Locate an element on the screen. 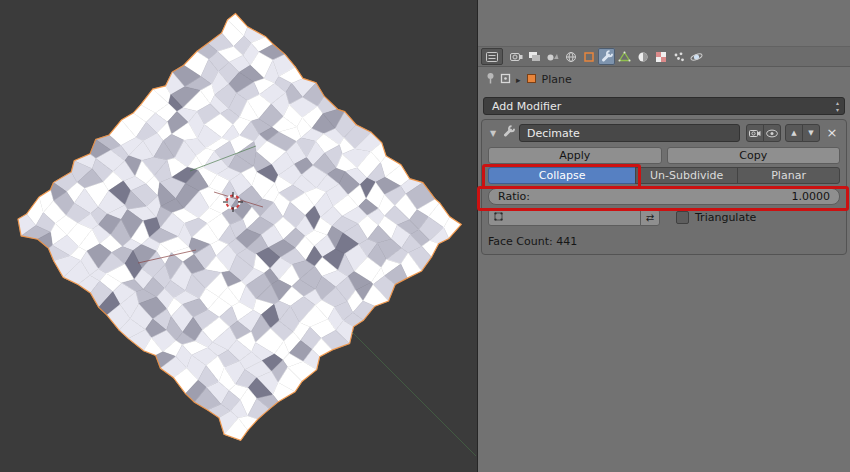 The width and height of the screenshot is (850, 472). tab-unsubdivide: Un-Subdivide is located at coordinates (686, 176).